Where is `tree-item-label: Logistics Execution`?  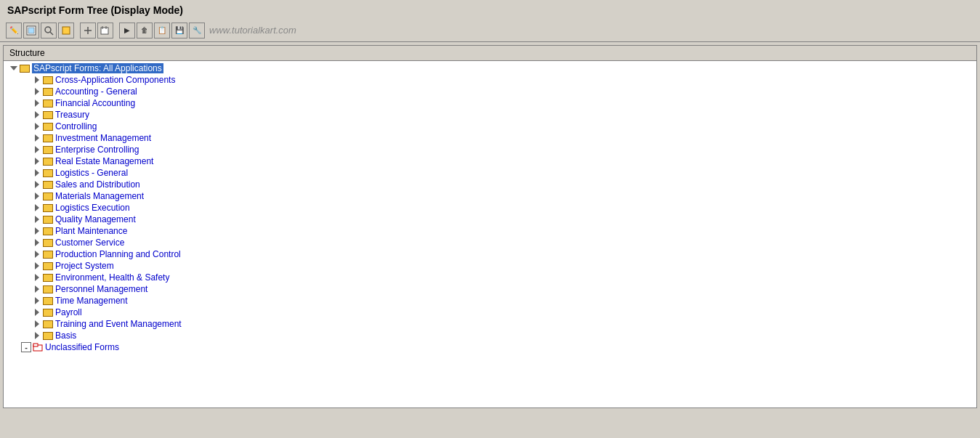 tree-item-label: Logistics Execution is located at coordinates (93, 208).